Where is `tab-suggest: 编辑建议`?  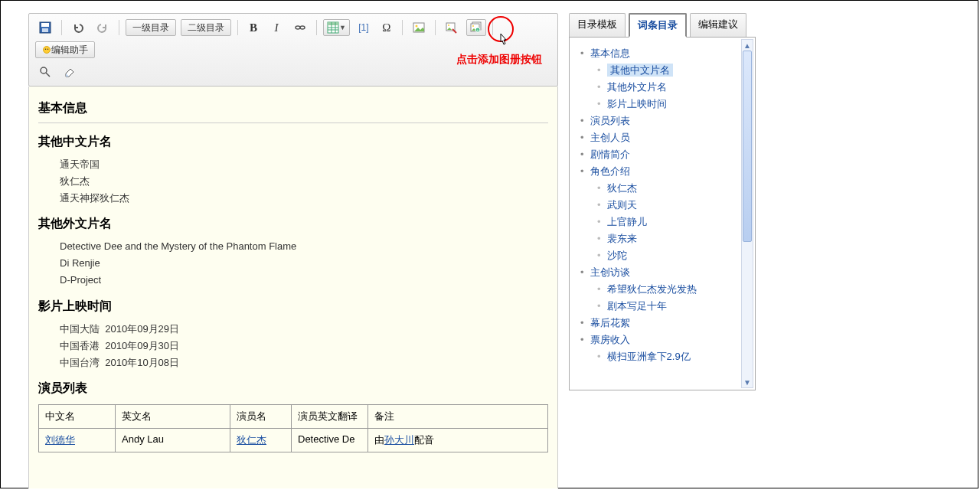 tab-suggest: 编辑建议 is located at coordinates (718, 25).